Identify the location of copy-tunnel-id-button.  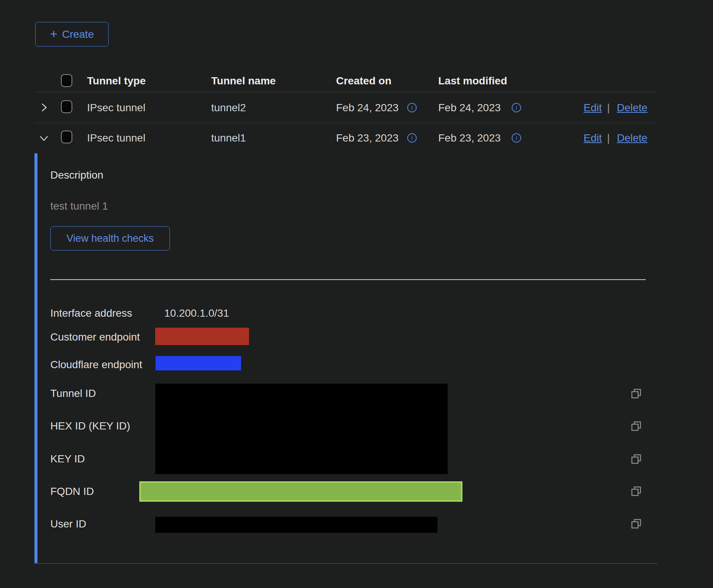
(636, 394).